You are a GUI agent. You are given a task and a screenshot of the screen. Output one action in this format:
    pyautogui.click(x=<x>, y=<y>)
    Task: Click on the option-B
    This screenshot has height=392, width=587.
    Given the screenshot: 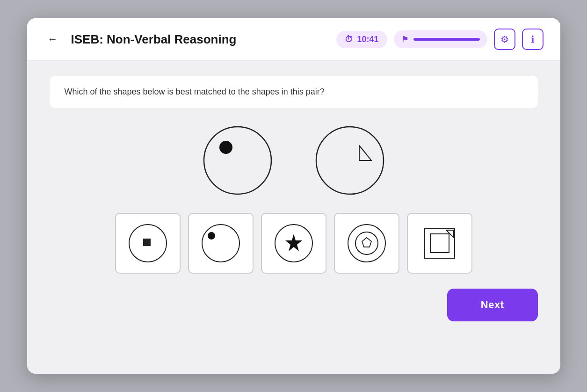 What is the action you would take?
    pyautogui.click(x=221, y=243)
    